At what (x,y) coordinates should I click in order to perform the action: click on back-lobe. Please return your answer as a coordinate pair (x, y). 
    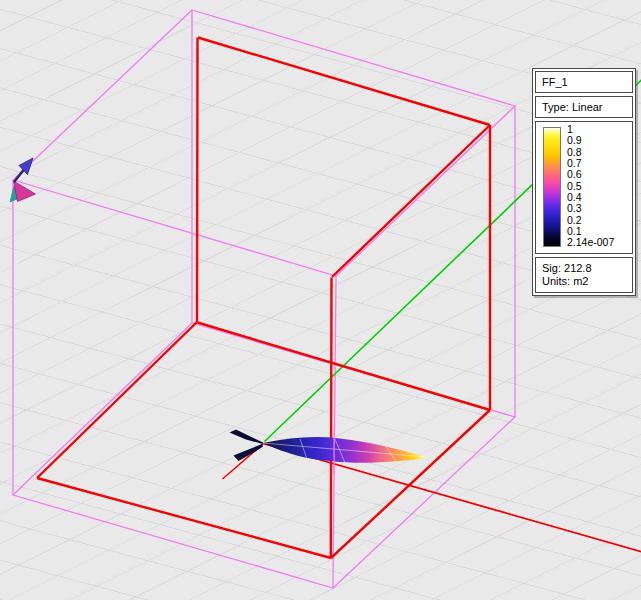
    Looking at the image, I should click on (247, 446).